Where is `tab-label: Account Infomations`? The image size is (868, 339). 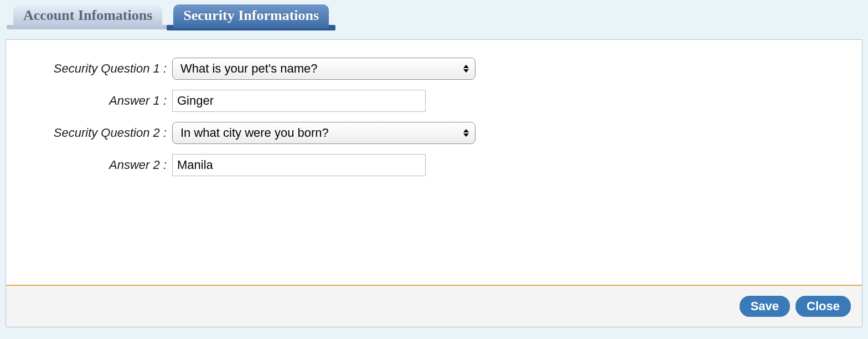
tab-label: Account Infomations is located at coordinates (87, 16).